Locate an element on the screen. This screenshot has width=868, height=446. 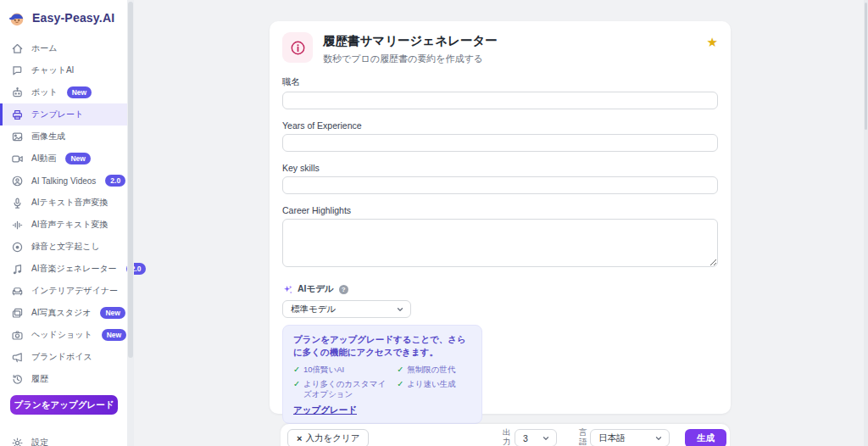
chat-icon is located at coordinates (17, 71).